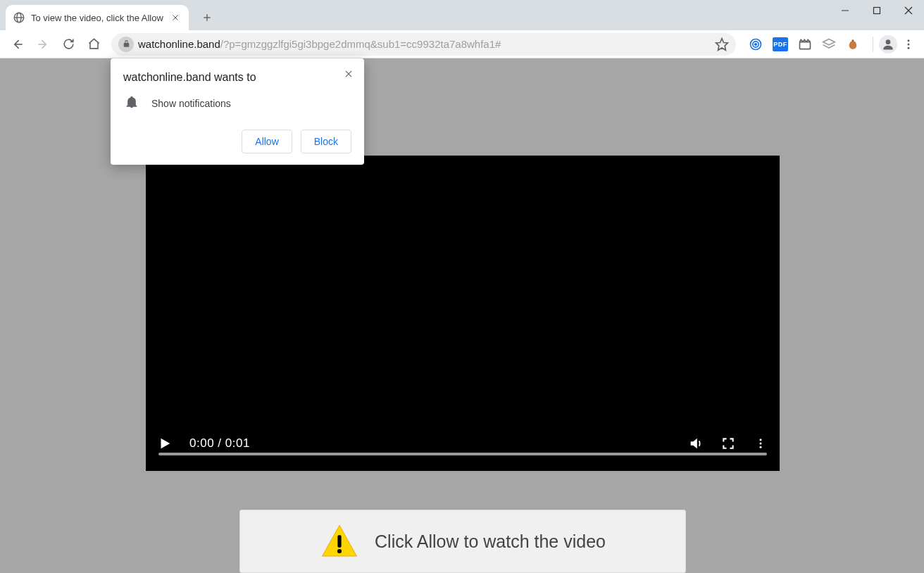  I want to click on extension-pdf-icon: PDF, so click(780, 44).